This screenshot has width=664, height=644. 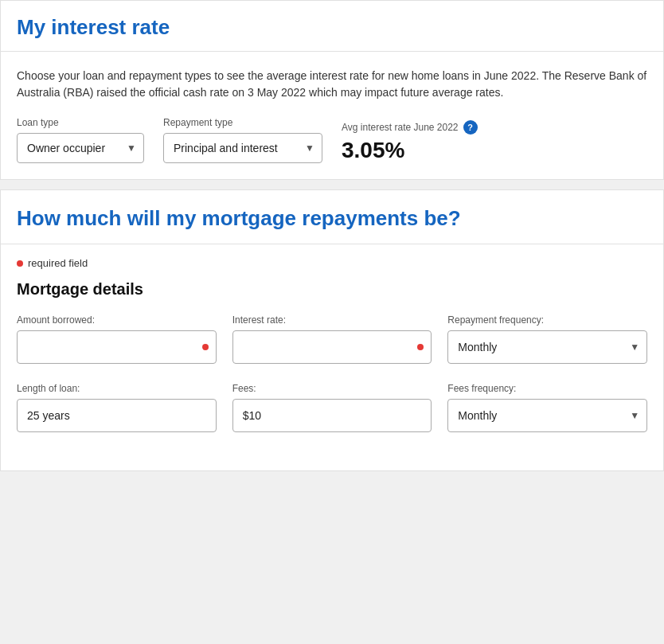 What do you see at coordinates (332, 26) in the screenshot?
I see `interest-rate-header: My interest rate` at bounding box center [332, 26].